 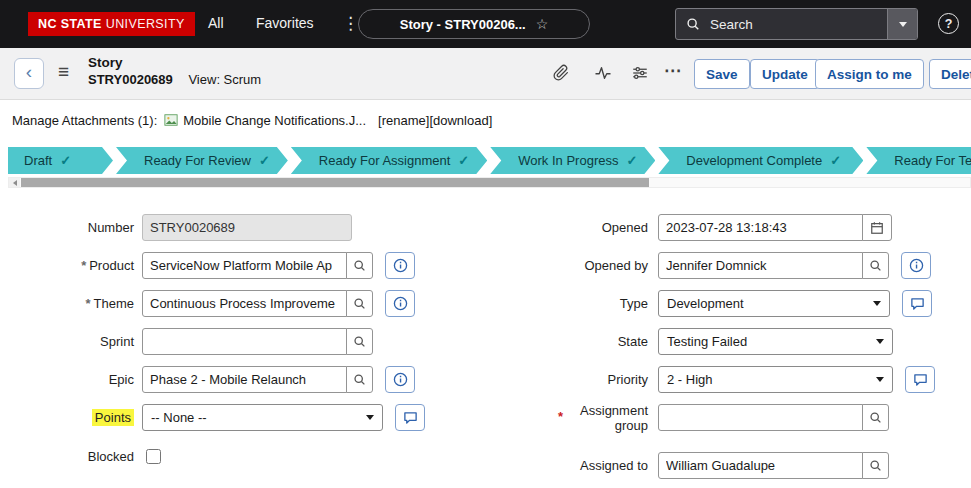 What do you see at coordinates (247, 228) in the screenshot?
I see `number-input` at bounding box center [247, 228].